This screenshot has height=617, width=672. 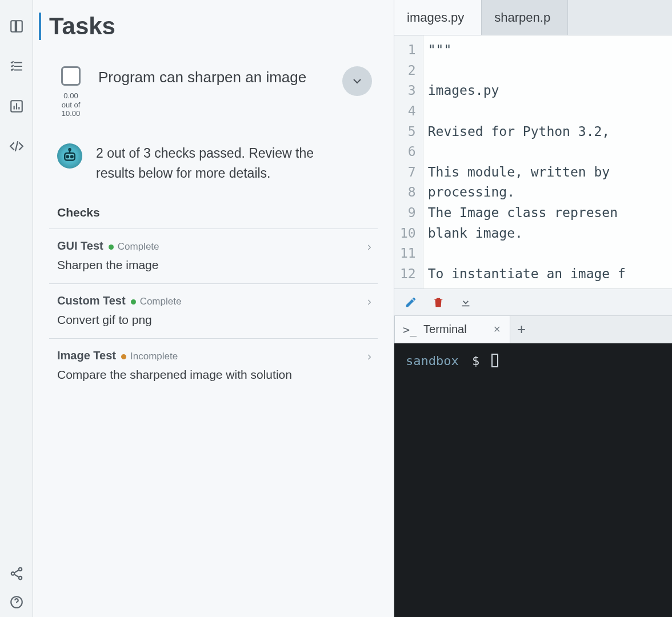 What do you see at coordinates (432, 361) in the screenshot?
I see `terminal-prompt-path: sandbox` at bounding box center [432, 361].